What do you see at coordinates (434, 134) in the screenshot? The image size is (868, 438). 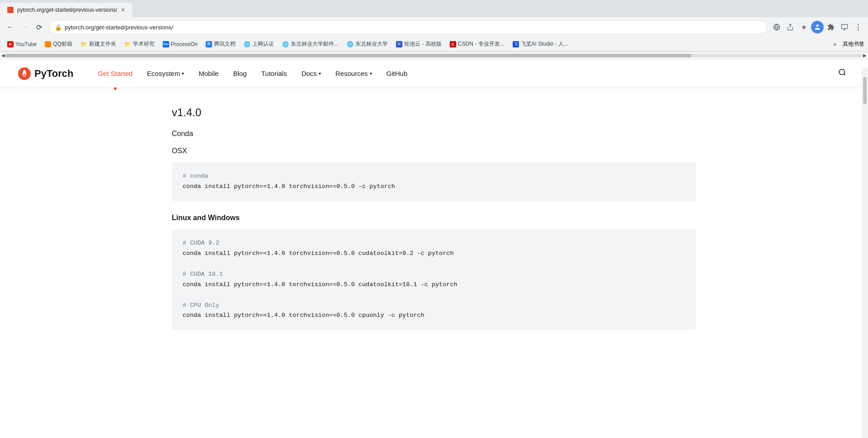 I see `conda-label: Conda` at bounding box center [434, 134].